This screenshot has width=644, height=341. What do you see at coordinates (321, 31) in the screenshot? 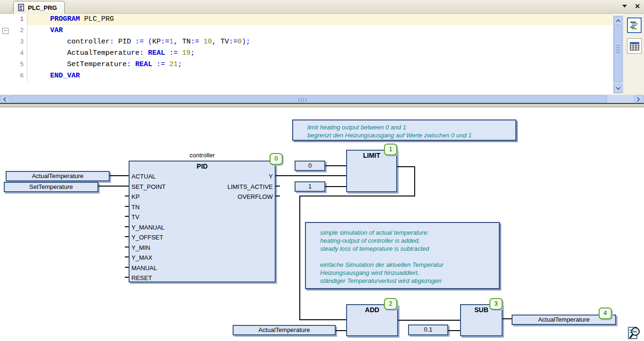
I see `code-text: VAR` at bounding box center [321, 31].